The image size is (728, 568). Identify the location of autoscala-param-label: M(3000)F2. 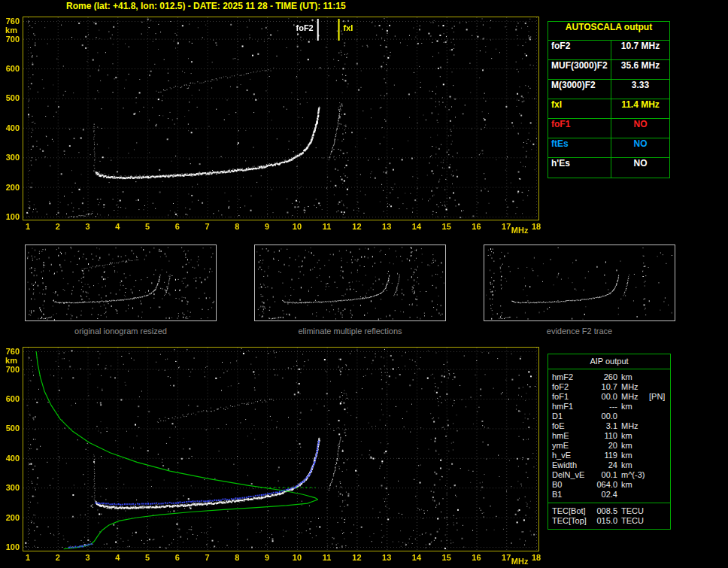
(580, 89).